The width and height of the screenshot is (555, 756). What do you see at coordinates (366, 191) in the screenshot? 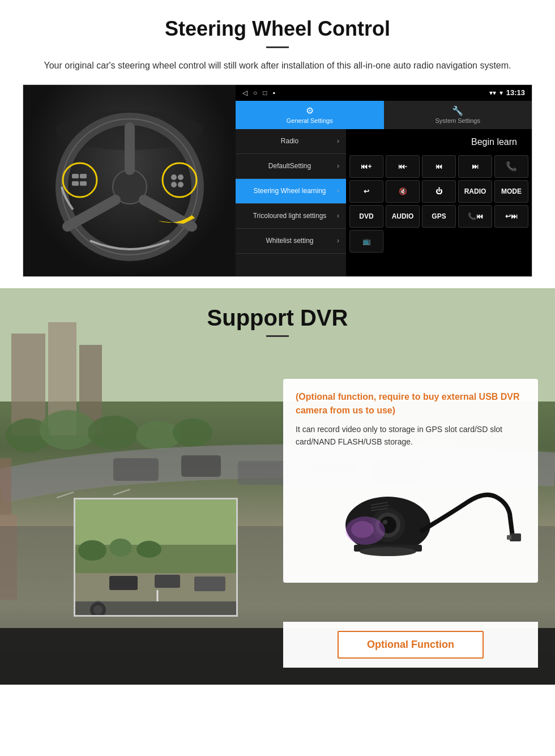
I see `hang-up-btn: ↩` at bounding box center [366, 191].